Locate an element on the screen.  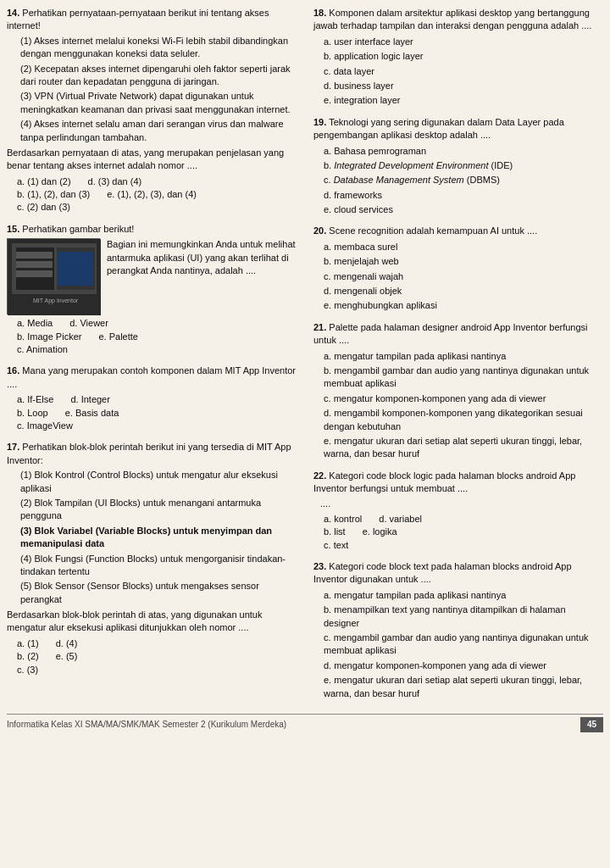
answer-value: frameworks is located at coordinates (358, 195).